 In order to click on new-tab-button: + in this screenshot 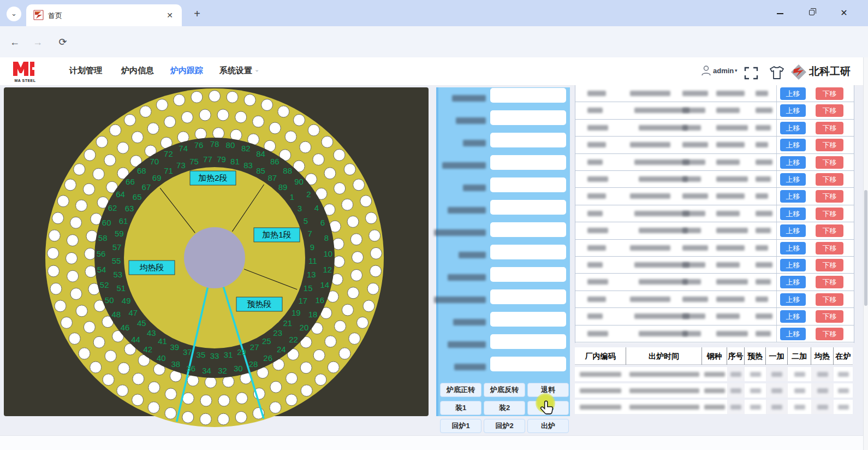, I will do `click(197, 14)`.